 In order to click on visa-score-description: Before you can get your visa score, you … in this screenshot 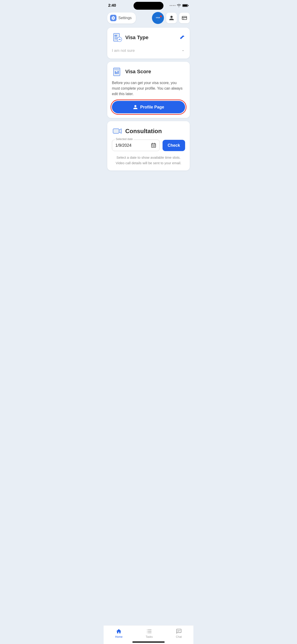, I will do `click(148, 88)`.